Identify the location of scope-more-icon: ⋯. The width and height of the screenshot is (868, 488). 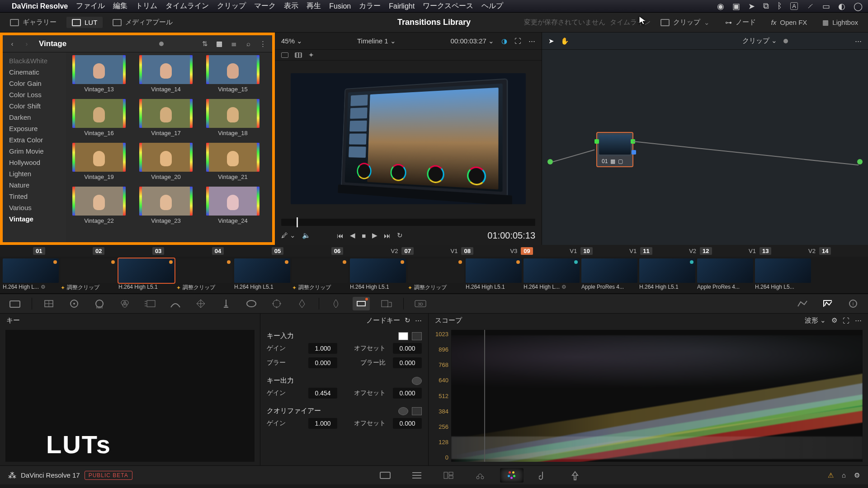
(858, 320).